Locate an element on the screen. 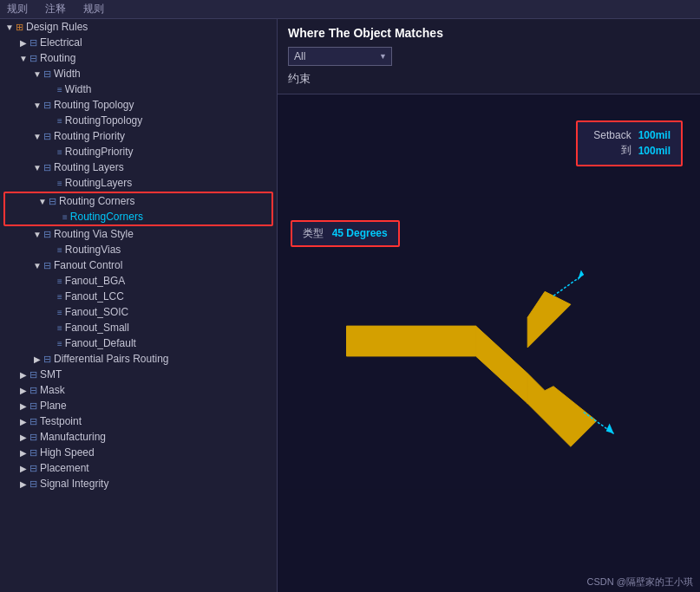 Image resolution: width=700 pixels, height=592 pixels. tree-item-mask: ▶ ⊟ Mask is located at coordinates (139, 390).